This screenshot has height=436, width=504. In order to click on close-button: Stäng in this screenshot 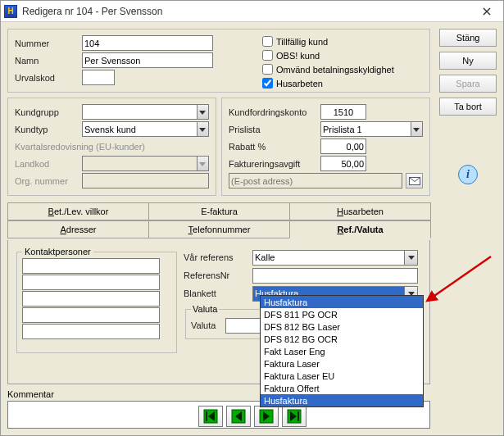, I will do `click(468, 38)`.